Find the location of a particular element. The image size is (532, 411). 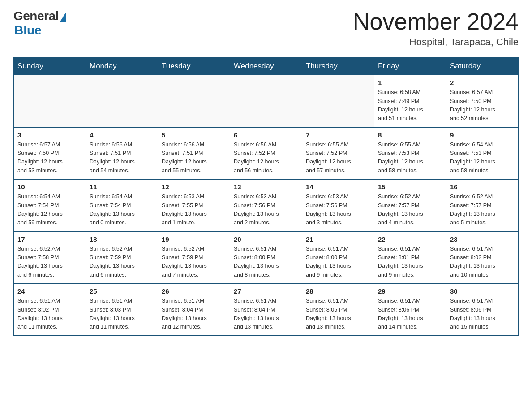

day-number: 18 is located at coordinates (122, 239).